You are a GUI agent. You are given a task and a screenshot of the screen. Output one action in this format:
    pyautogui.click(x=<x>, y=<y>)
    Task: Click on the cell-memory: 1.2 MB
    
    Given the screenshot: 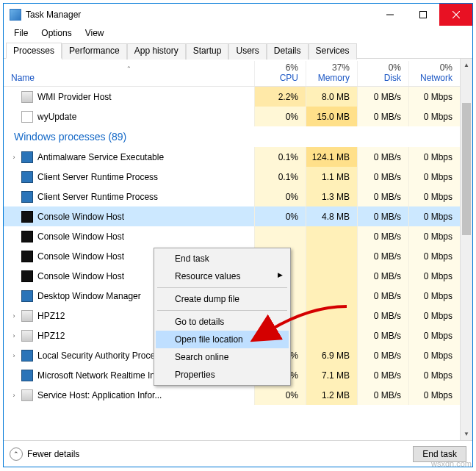 What is the action you would take?
    pyautogui.click(x=331, y=395)
    